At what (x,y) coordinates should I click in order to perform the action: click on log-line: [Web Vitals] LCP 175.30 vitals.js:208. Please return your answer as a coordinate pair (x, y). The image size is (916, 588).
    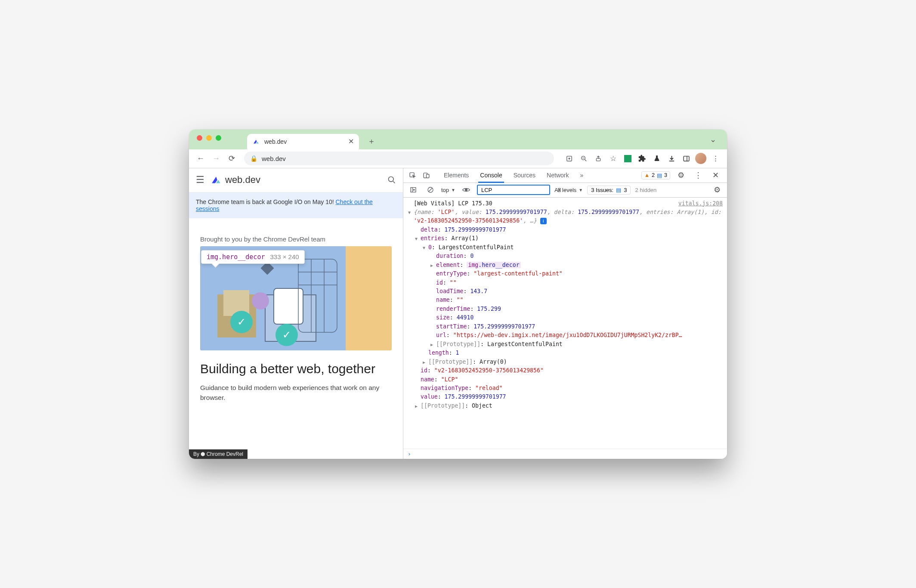
    Looking at the image, I should click on (565, 204).